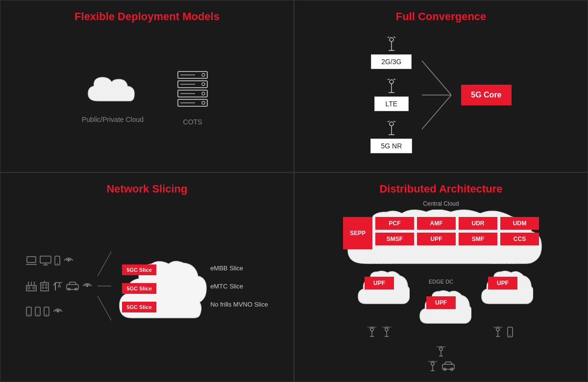 This screenshot has height=382, width=588. I want to click on box-lte: LTE, so click(392, 104).